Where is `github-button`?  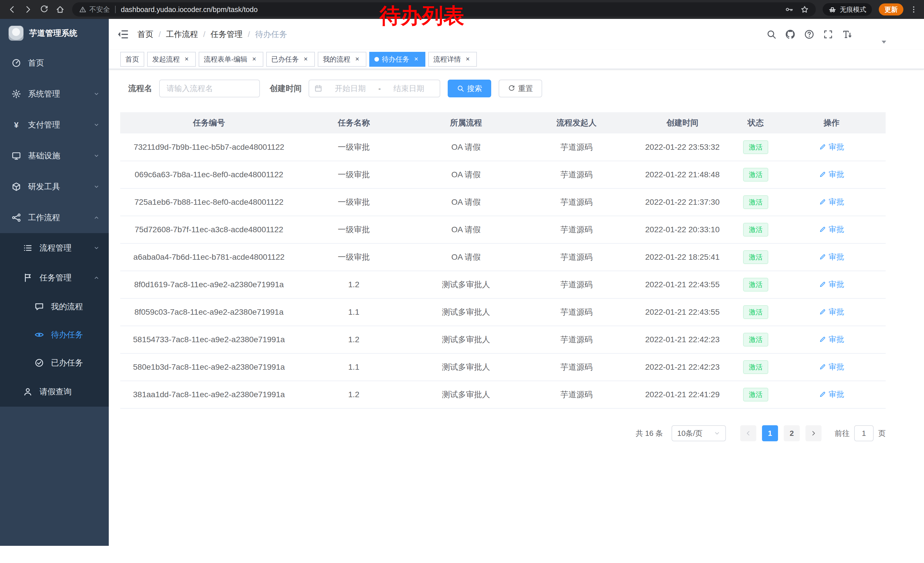 github-button is located at coordinates (790, 35).